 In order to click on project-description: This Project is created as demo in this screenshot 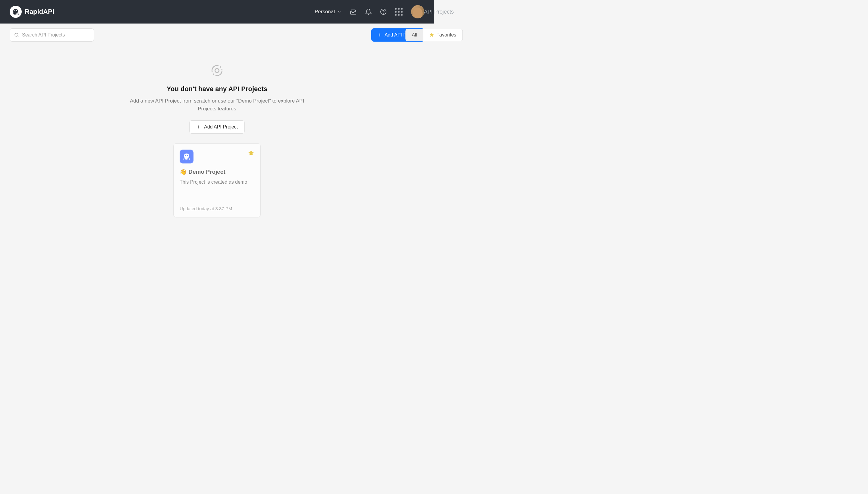, I will do `click(217, 182)`.